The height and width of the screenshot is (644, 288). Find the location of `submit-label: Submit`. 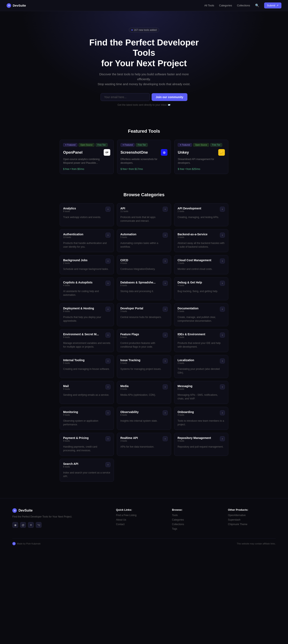

submit-label: Submit is located at coordinates (271, 6).